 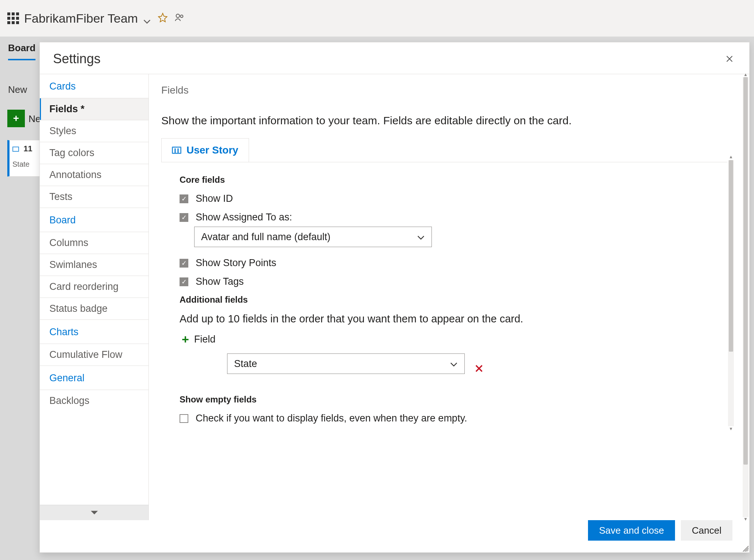 I want to click on checkbox-show-story-points, so click(x=184, y=263).